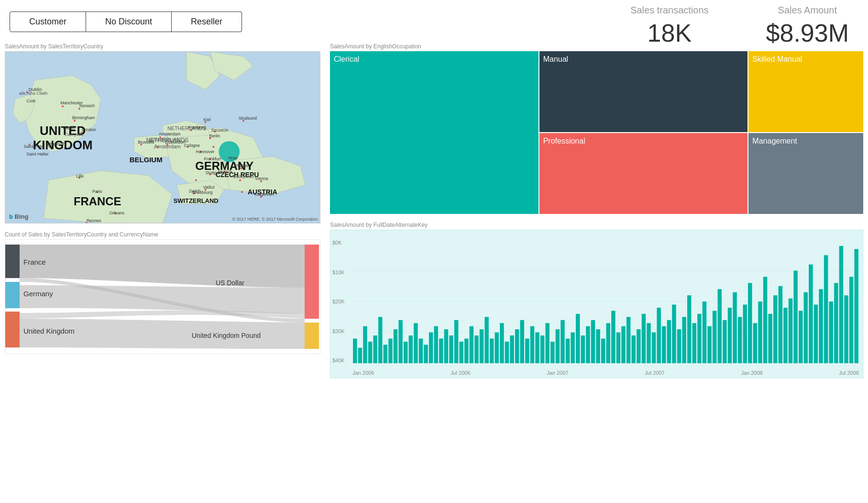 The image size is (868, 503). What do you see at coordinates (220, 130) in the screenshot?
I see `svg-text: Szczecin` at bounding box center [220, 130].